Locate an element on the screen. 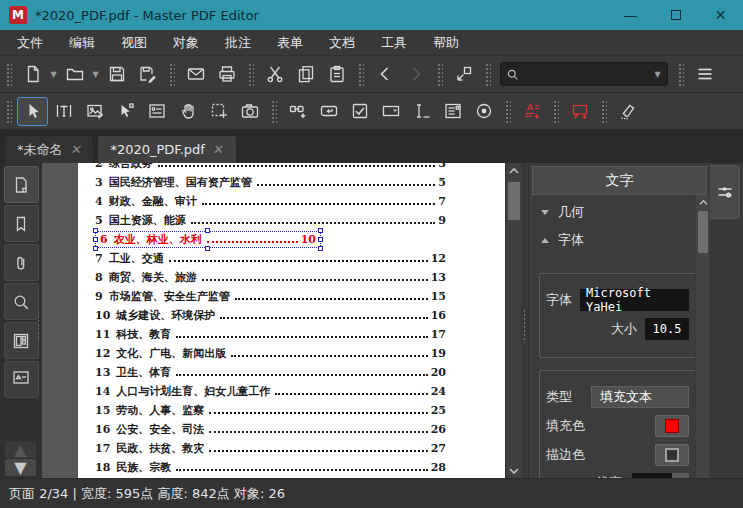  open-file-caret-icon: ▼ is located at coordinates (96, 74).